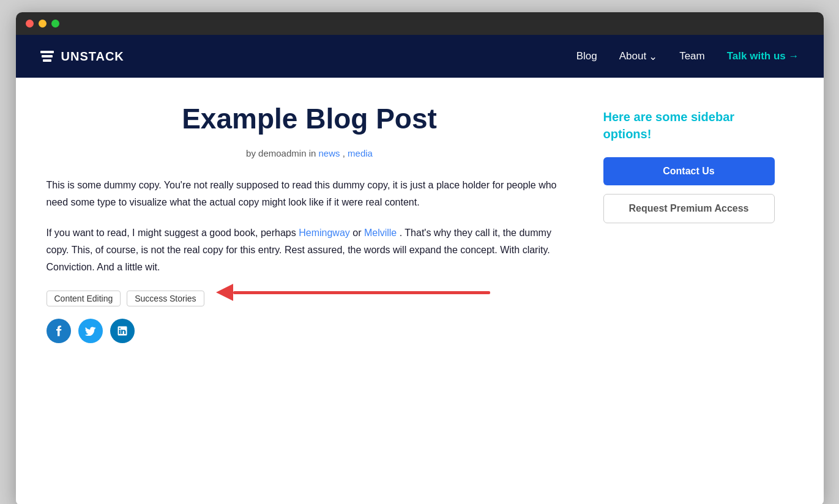 This screenshot has height=504, width=839. I want to click on post-meta: by demoadmin in news , media, so click(310, 153).